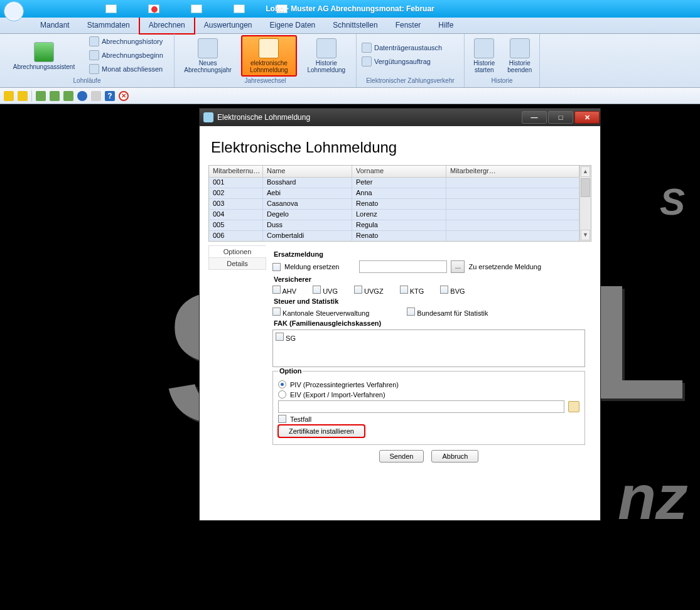 Image resolution: width=700 pixels, height=610 pixels. Describe the element at coordinates (87, 82) in the screenshot. I see `ribbon-group-label: Lohnläufe` at that location.